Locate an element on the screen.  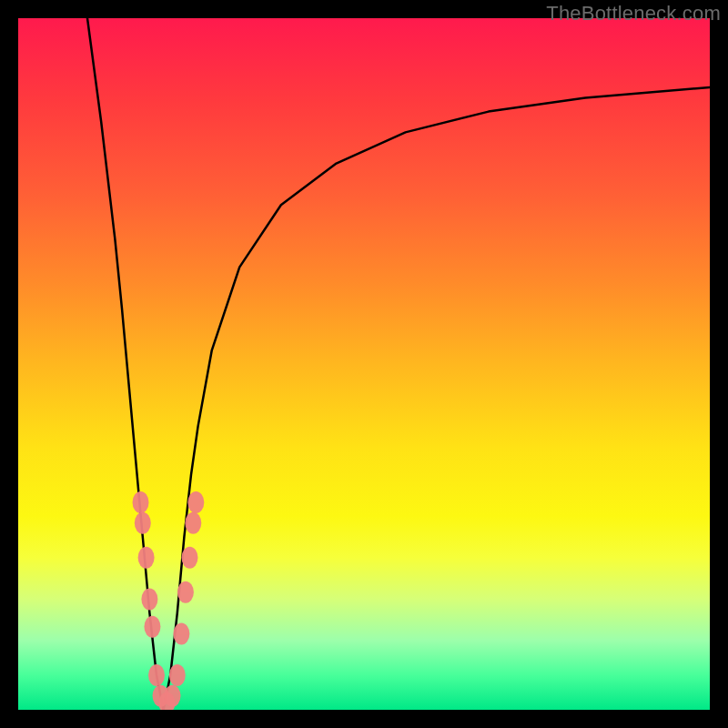
chart-markers is located at coordinates (169, 601).